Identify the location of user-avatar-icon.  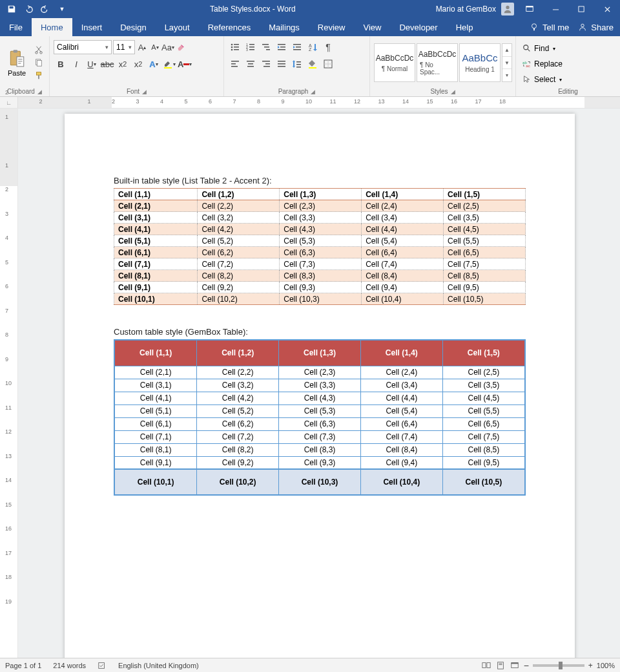
(508, 9).